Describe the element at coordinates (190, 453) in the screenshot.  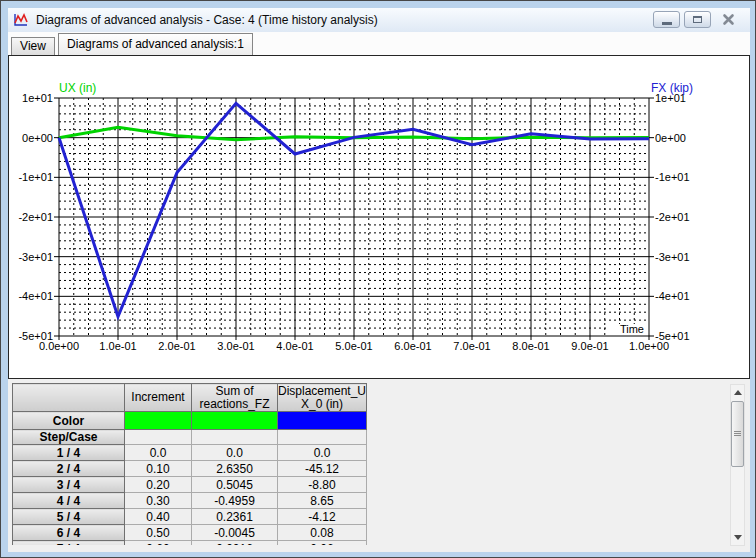
I see `table-row: 1 / 4 0.0 0.0 0.0` at that location.